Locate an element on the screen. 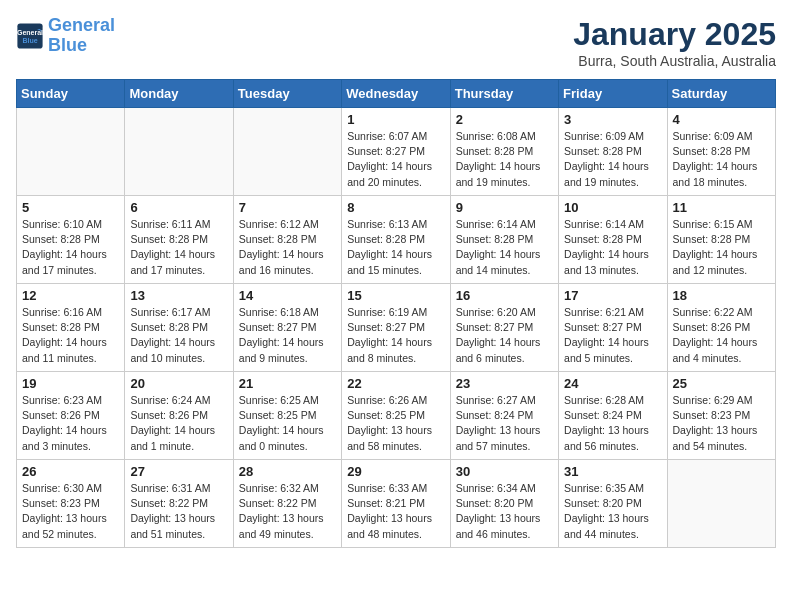  weekday-header-tuesday: Tuesday is located at coordinates (287, 94).